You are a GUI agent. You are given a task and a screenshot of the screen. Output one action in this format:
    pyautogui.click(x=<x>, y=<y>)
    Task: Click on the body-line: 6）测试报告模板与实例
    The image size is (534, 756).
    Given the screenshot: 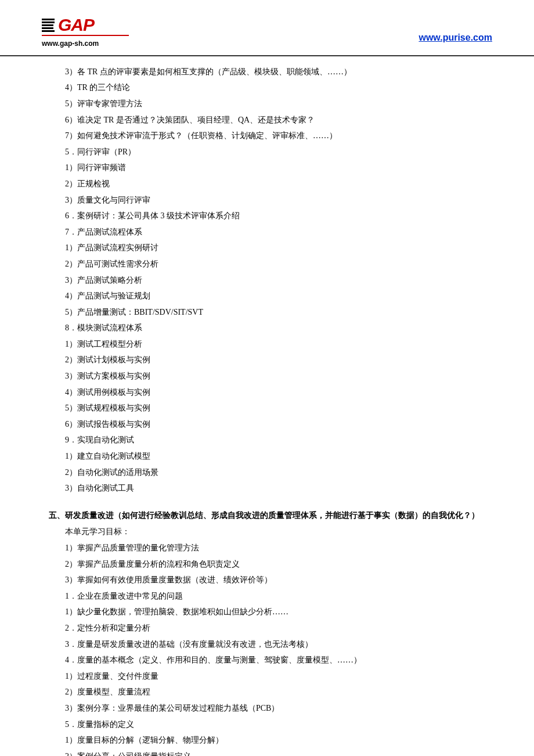 What is the action you would take?
    pyautogui.click(x=267, y=425)
    